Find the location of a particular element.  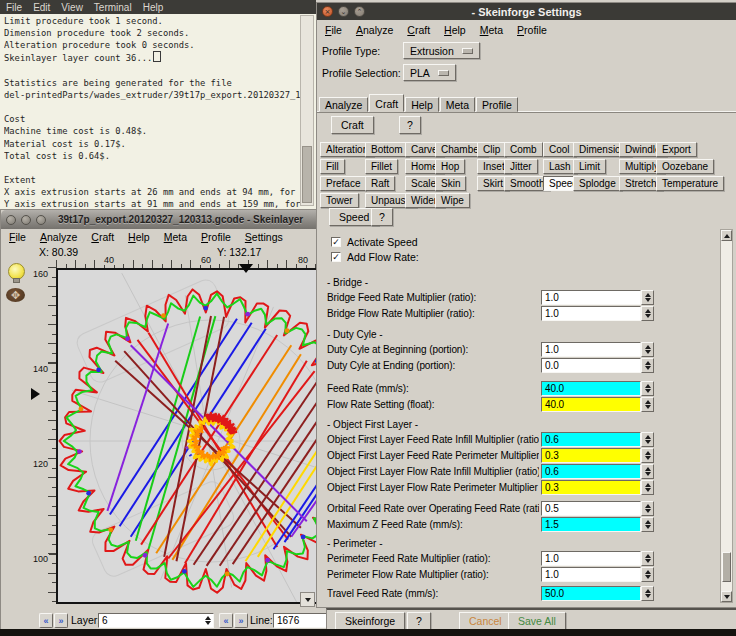

skeinforge-button: Skeinforge is located at coordinates (370, 621).